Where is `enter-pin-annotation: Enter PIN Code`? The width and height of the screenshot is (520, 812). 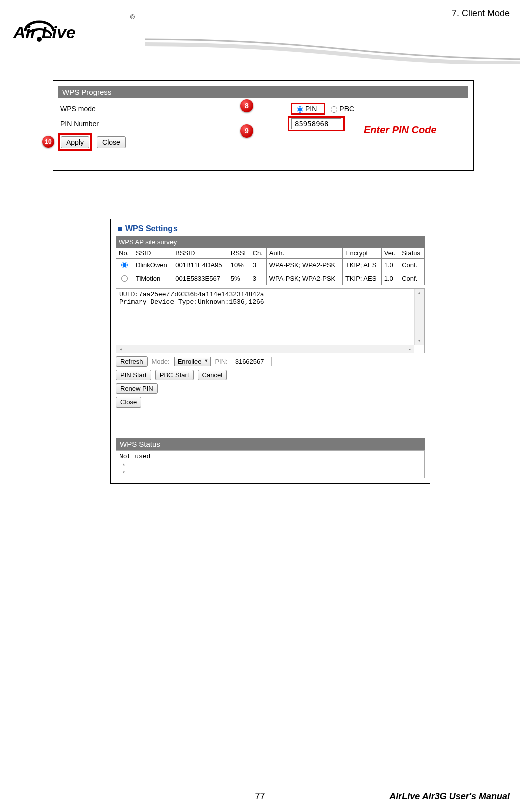
enter-pin-annotation: Enter PIN Code is located at coordinates (400, 130).